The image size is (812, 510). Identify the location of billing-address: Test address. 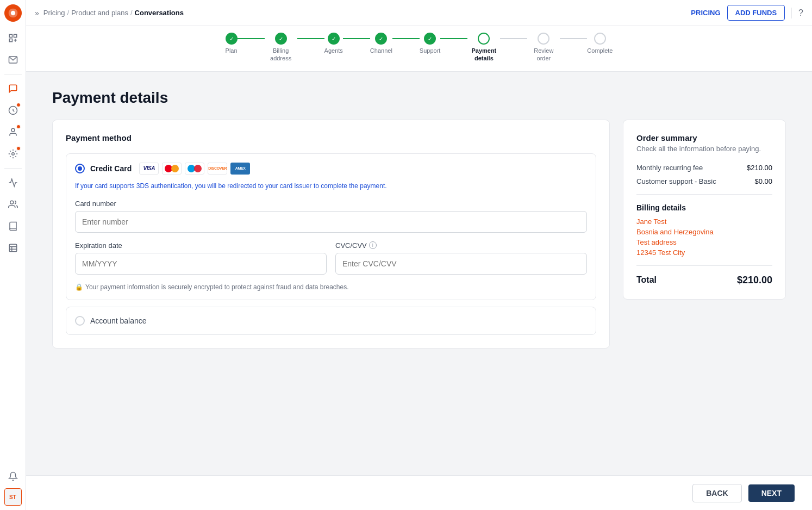
(704, 242).